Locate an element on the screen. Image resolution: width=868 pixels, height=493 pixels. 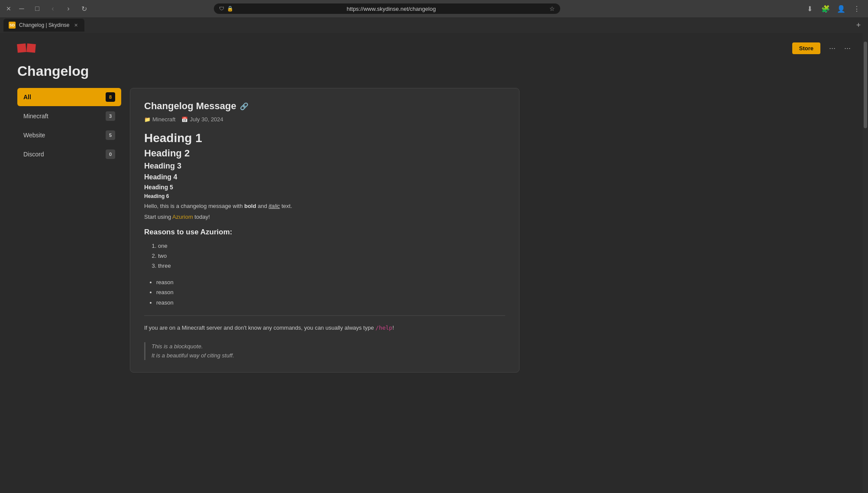
logo-image is located at coordinates (30, 48).